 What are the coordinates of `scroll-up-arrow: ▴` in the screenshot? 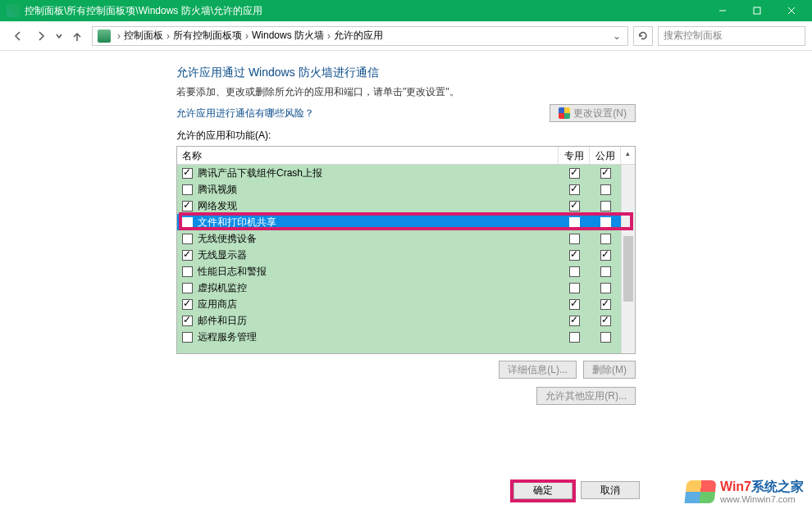 It's located at (628, 156).